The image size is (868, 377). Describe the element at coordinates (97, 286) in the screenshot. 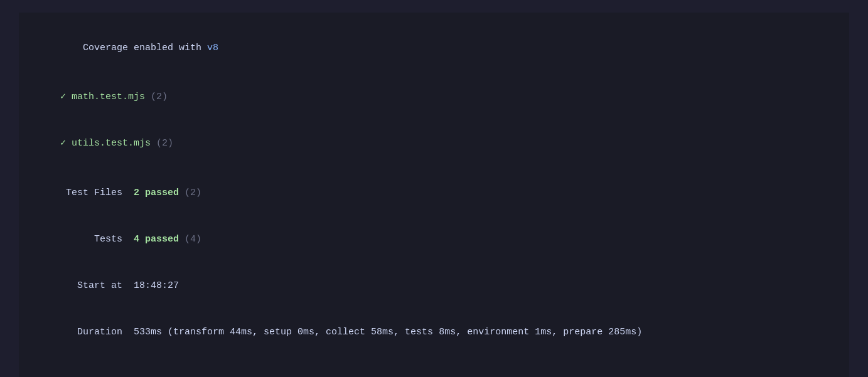

I see `start-label: Start at` at that location.